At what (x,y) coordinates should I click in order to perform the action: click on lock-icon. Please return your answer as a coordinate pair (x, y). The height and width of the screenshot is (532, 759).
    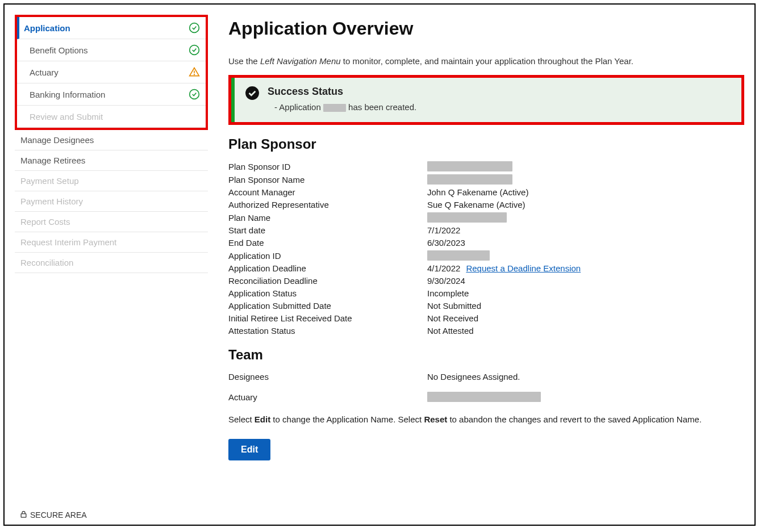
    Looking at the image, I should click on (24, 515).